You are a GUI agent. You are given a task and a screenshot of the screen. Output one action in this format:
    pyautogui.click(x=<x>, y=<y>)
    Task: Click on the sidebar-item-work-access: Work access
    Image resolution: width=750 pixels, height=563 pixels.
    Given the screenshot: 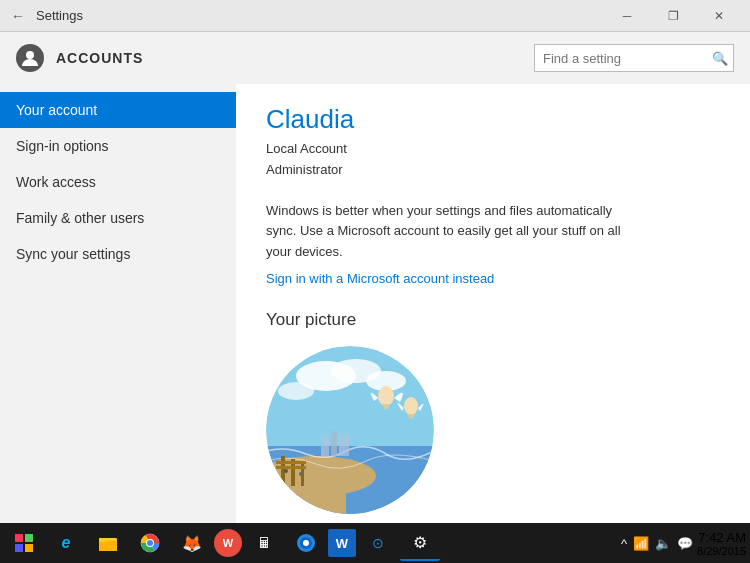 What is the action you would take?
    pyautogui.click(x=118, y=182)
    